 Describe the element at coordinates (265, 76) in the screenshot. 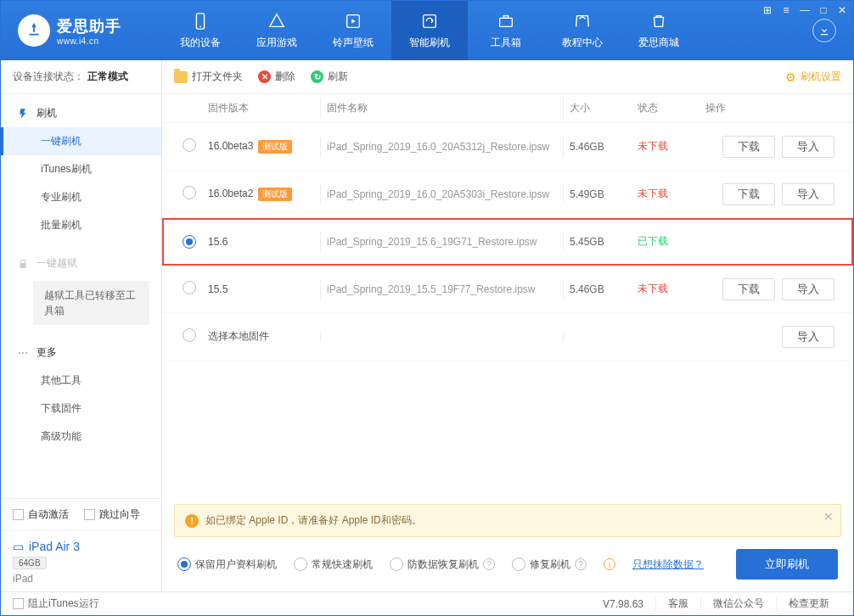

I see `delete-icon: ✕` at that location.